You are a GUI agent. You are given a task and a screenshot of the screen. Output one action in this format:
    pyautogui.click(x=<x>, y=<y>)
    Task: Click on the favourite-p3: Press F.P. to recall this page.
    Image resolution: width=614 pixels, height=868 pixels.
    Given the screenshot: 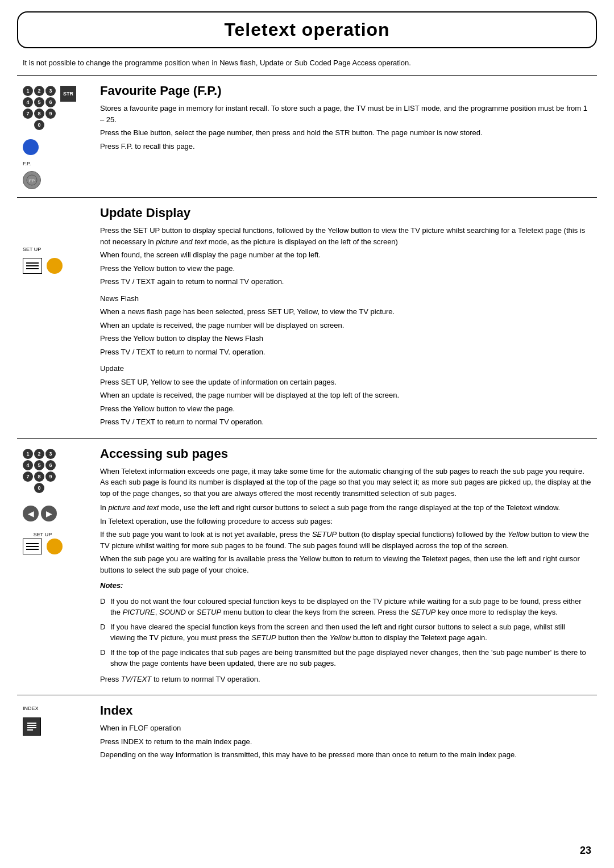 What is the action you would take?
    pyautogui.click(x=346, y=147)
    